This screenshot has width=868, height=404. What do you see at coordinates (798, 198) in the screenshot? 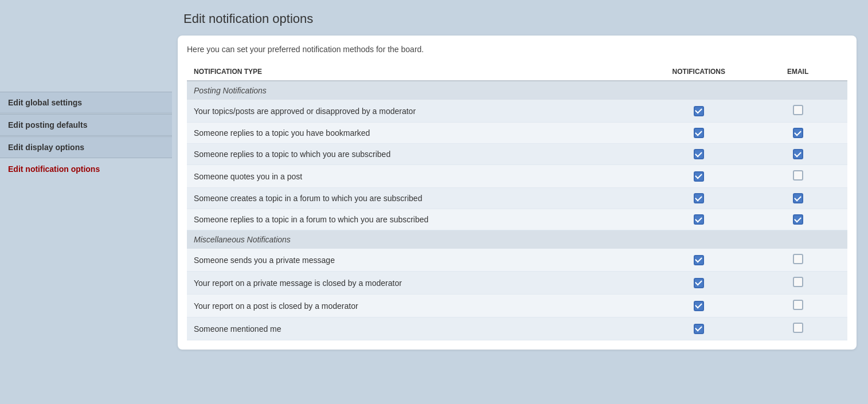
I see `col-email-subscribed-forum-new-topic` at bounding box center [798, 198].